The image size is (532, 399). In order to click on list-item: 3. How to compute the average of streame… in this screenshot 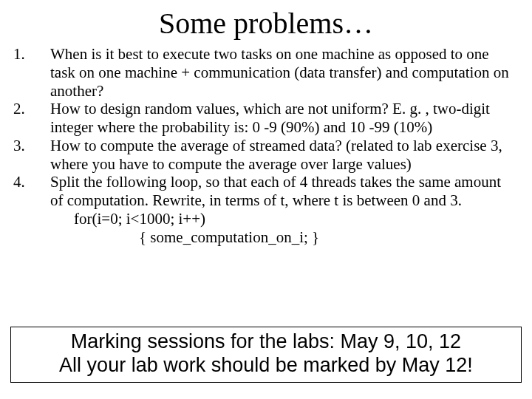, I will do `click(266, 155)`.